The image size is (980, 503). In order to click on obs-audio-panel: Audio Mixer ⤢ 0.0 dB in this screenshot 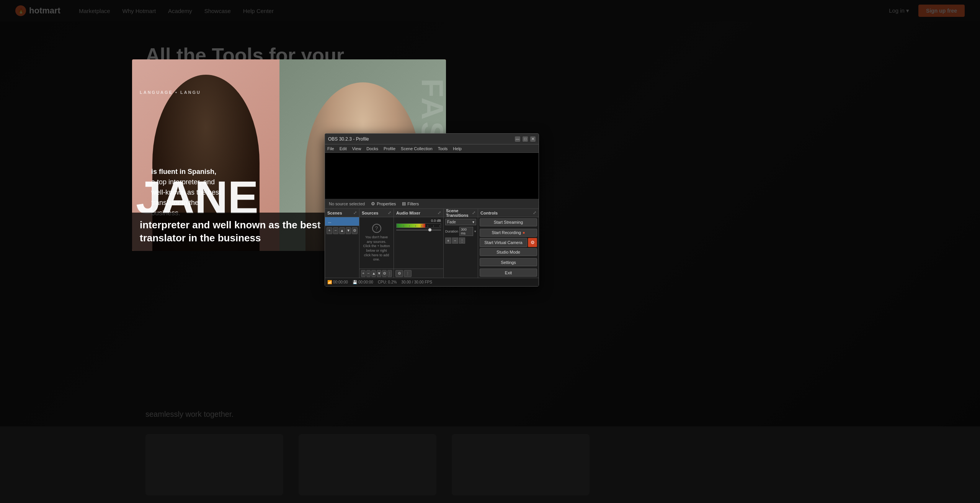, I will do `click(419, 243)`.